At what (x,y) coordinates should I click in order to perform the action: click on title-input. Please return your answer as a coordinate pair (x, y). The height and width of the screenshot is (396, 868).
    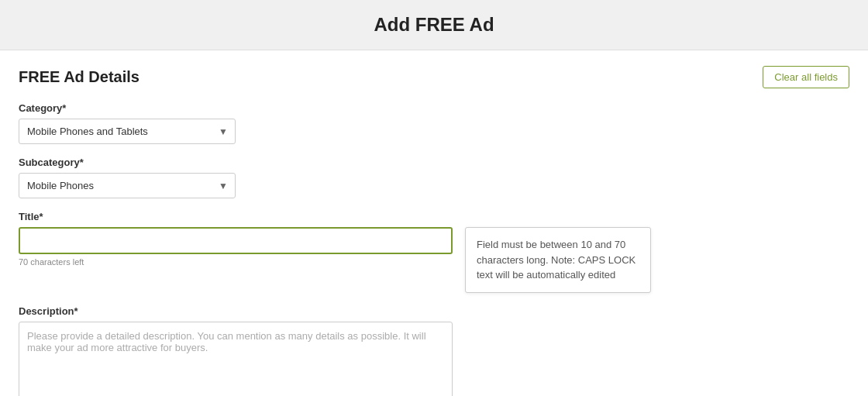
    Looking at the image, I should click on (236, 240).